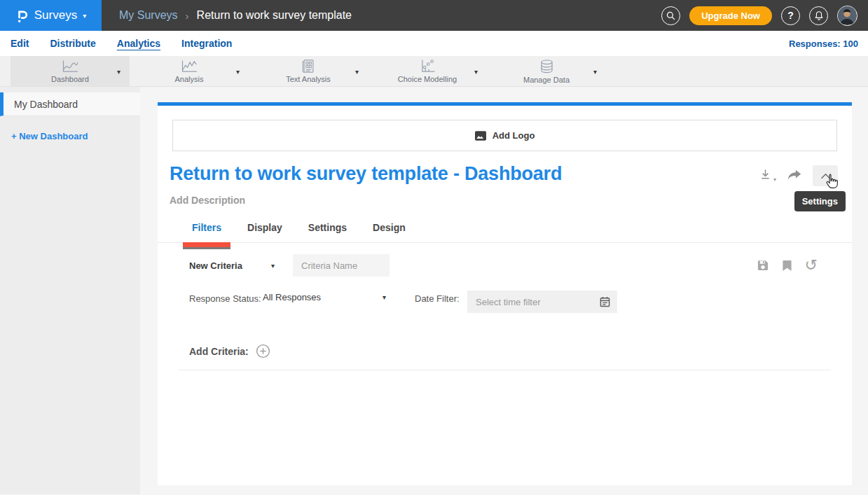 The image size is (868, 495). What do you see at coordinates (671, 15) in the screenshot?
I see `search-button` at bounding box center [671, 15].